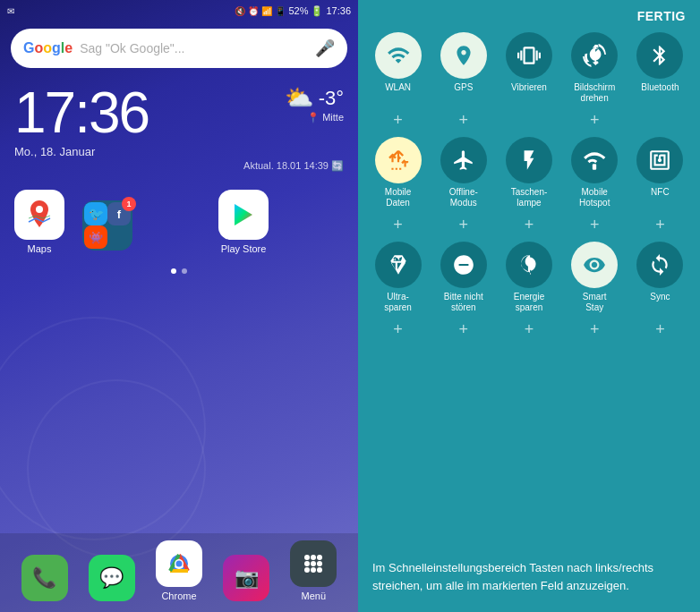 Image resolution: width=700 pixels, height=612 pixels. I want to click on qs-vibrate: Vibrieren, so click(528, 68).